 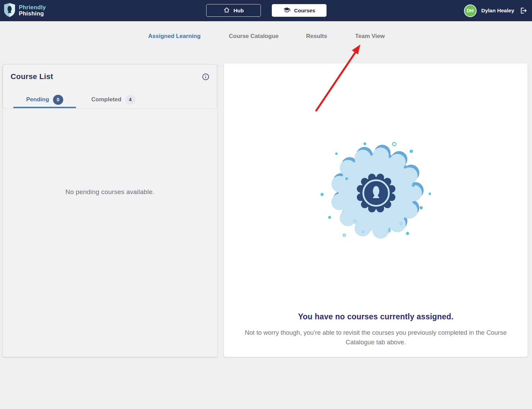 What do you see at coordinates (317, 36) in the screenshot?
I see `tab-results: Results` at bounding box center [317, 36].